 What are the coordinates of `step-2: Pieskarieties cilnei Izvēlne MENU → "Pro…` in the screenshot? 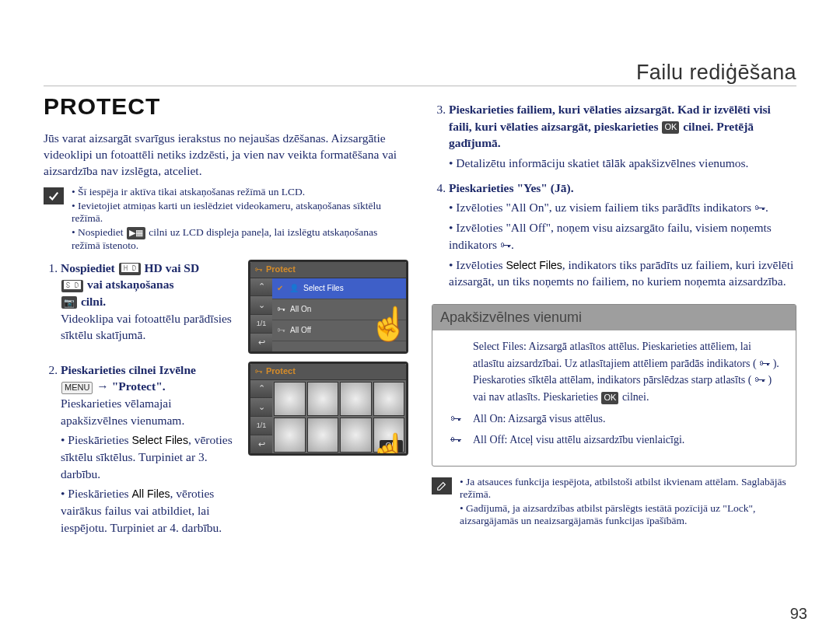 It's located at (235, 451).